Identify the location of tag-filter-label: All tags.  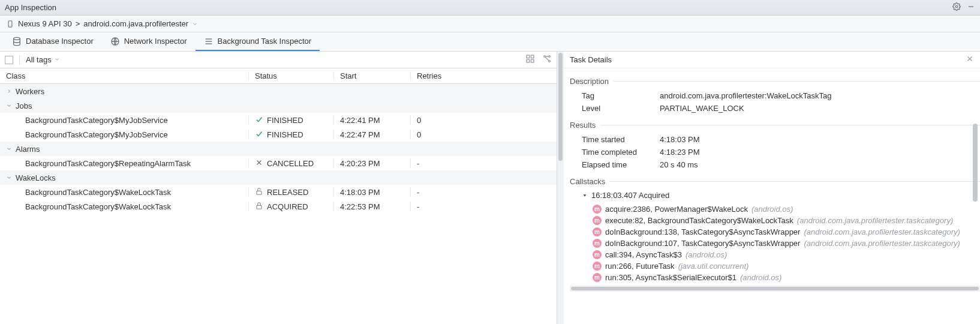
(38, 60).